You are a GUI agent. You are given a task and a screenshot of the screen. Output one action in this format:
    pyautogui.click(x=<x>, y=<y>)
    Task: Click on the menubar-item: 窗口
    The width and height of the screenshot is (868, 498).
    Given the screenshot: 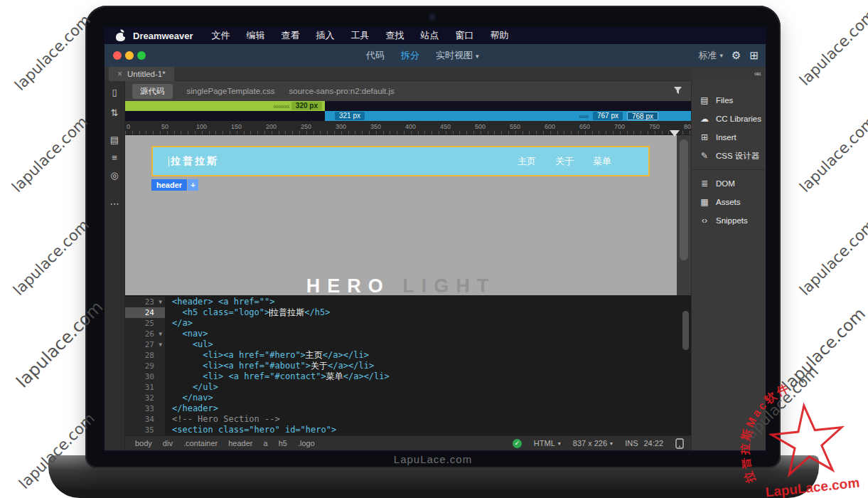 What is the action you would take?
    pyautogui.click(x=465, y=36)
    